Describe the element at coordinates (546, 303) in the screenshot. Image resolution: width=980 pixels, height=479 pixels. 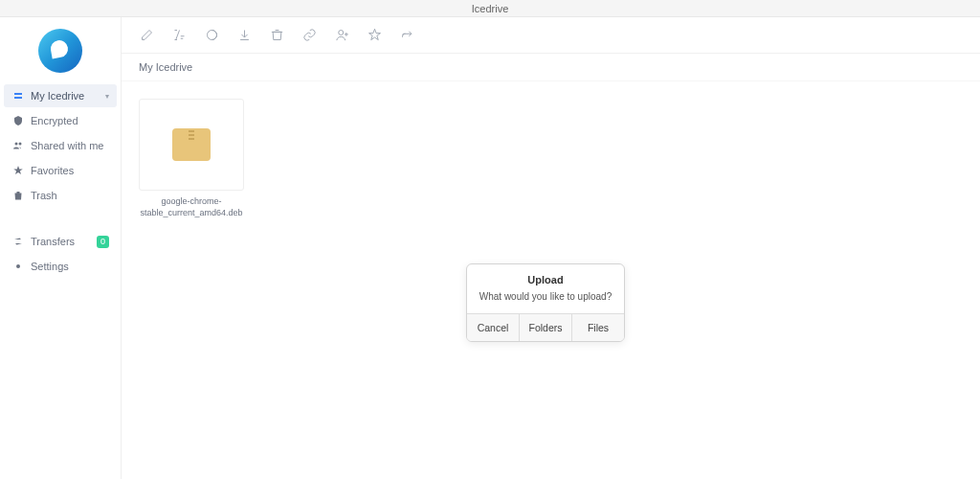
I see `upload-dialog: Upload What would you like to upload? Ca…` at that location.